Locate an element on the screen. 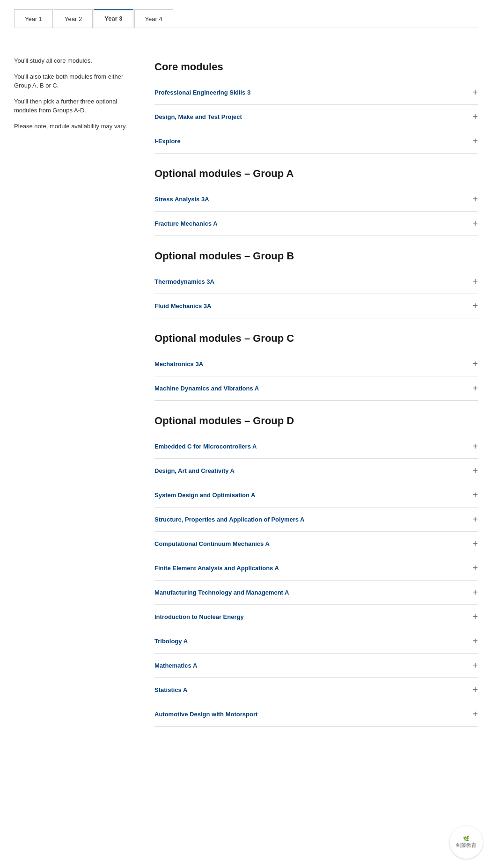 The image size is (492, 868). module-item: Automotive Design with Motorsport+ is located at coordinates (316, 714).